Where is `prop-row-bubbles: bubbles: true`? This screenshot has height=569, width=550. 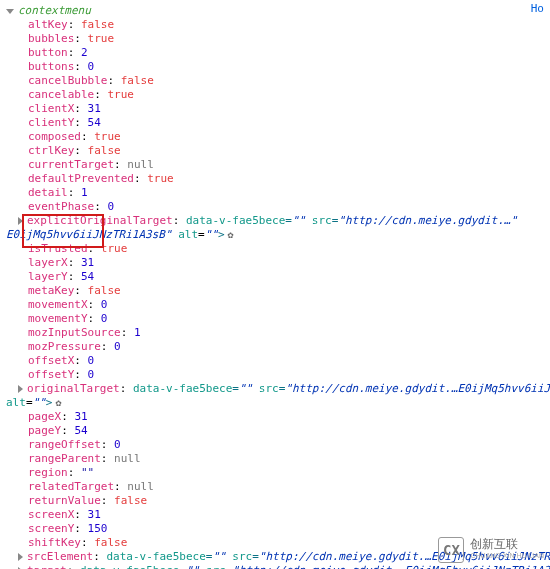
prop-row-bubbles: bubbles: true is located at coordinates (275, 39).